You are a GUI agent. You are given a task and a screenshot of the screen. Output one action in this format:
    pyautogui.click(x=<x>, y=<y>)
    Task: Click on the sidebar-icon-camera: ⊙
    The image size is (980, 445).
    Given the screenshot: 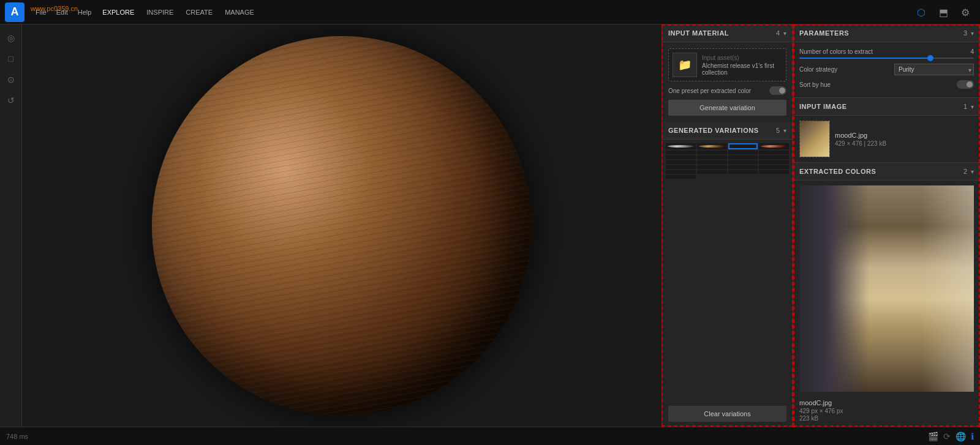 What is the action you would take?
    pyautogui.click(x=11, y=80)
    